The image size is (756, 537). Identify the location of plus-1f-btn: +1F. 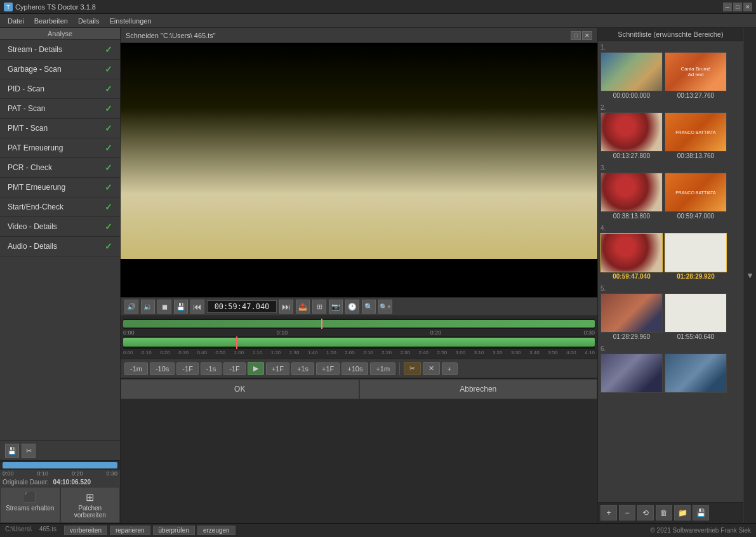
(328, 369).